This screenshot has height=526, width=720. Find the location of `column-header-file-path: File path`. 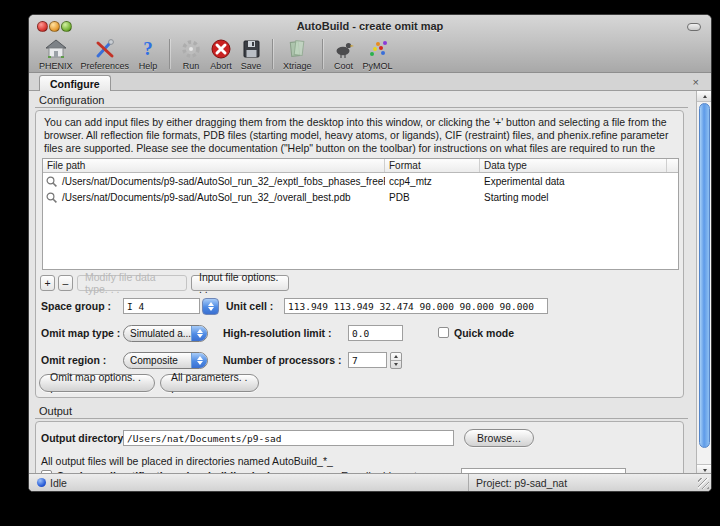

column-header-file-path: File path is located at coordinates (214, 166).